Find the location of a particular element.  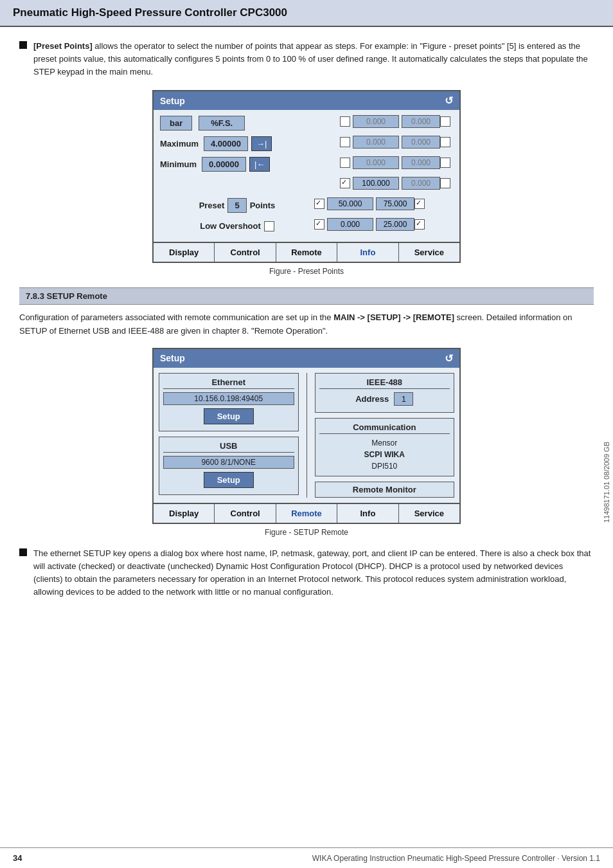

footer-btn-control-2: Control is located at coordinates (245, 513).